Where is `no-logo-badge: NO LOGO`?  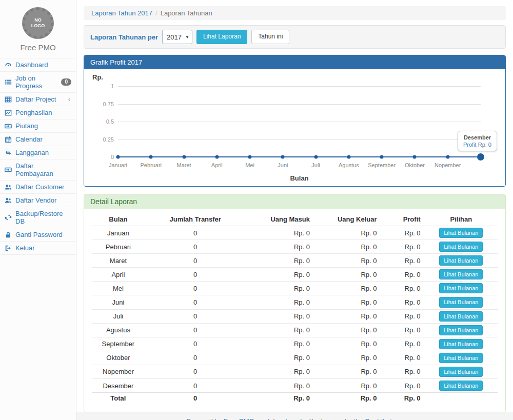 no-logo-badge: NO LOGO is located at coordinates (38, 23).